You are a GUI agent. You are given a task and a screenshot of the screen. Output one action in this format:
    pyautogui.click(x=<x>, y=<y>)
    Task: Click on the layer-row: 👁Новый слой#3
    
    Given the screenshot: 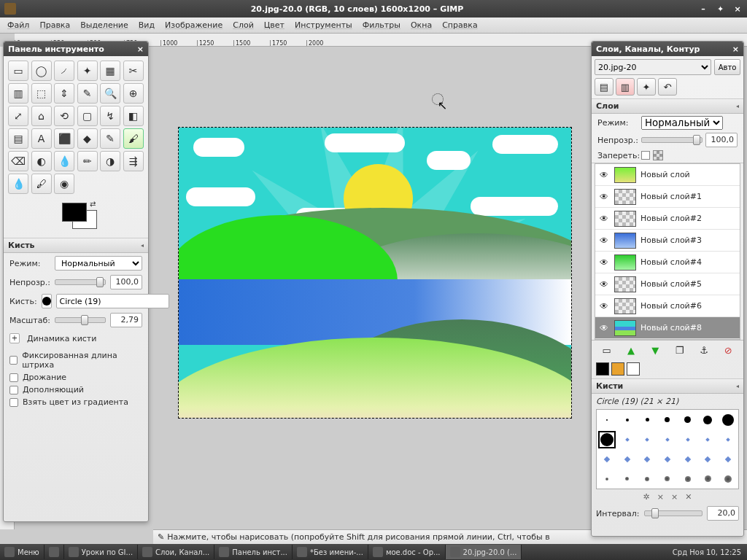 What is the action you would take?
    pyautogui.click(x=667, y=241)
    